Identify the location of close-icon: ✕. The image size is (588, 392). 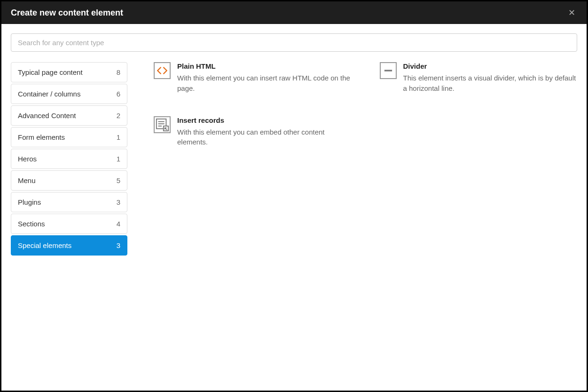
(572, 13).